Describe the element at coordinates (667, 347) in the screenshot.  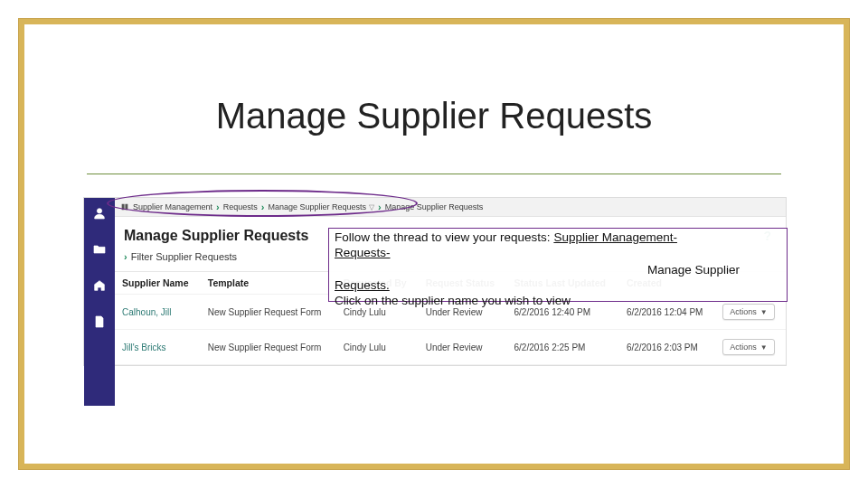
I see `cell-created: 6/2/2016 2:03 PM` at that location.